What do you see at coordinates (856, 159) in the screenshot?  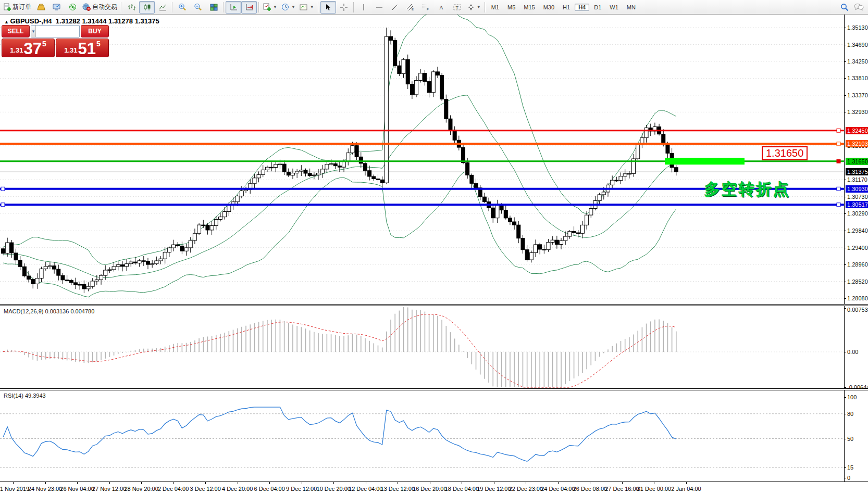 I see `price-axis: 1.351301.346901.342501.338101.333701.329…` at bounding box center [856, 159].